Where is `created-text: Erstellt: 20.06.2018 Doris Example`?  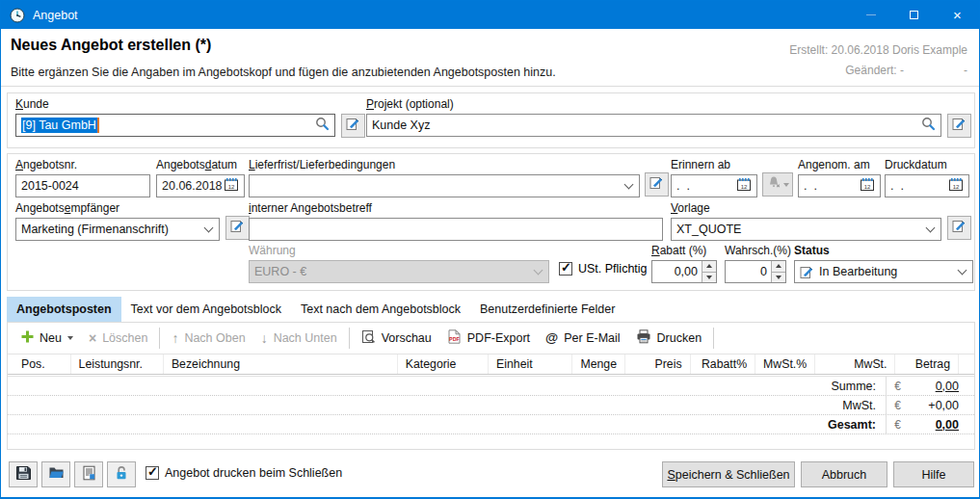
created-text: Erstellt: 20.06.2018 Doris Example is located at coordinates (879, 50).